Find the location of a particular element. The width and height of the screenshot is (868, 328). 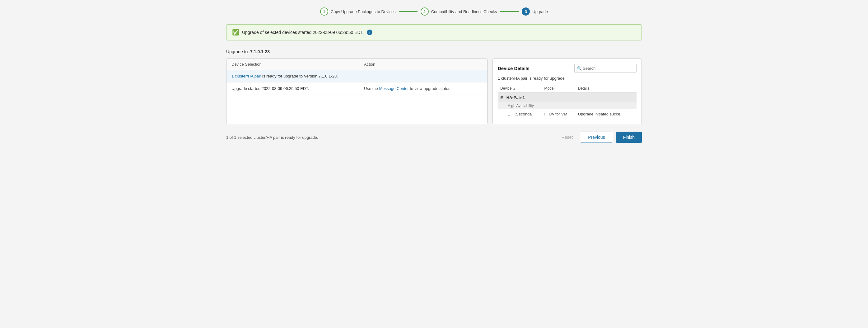

row1-device: 1 cluster/HA pair is ready for upgrade t… is located at coordinates (298, 76).